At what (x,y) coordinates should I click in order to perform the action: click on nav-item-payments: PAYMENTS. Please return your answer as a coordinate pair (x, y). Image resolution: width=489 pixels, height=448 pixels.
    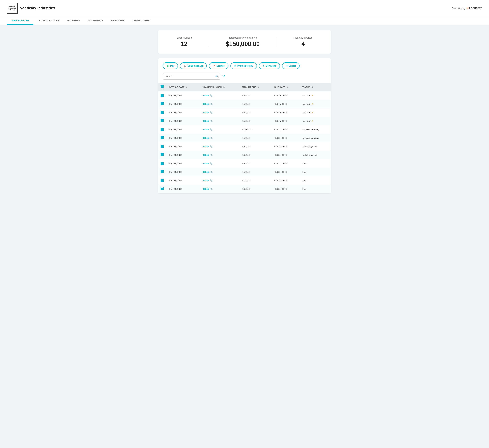
    Looking at the image, I should click on (74, 21).